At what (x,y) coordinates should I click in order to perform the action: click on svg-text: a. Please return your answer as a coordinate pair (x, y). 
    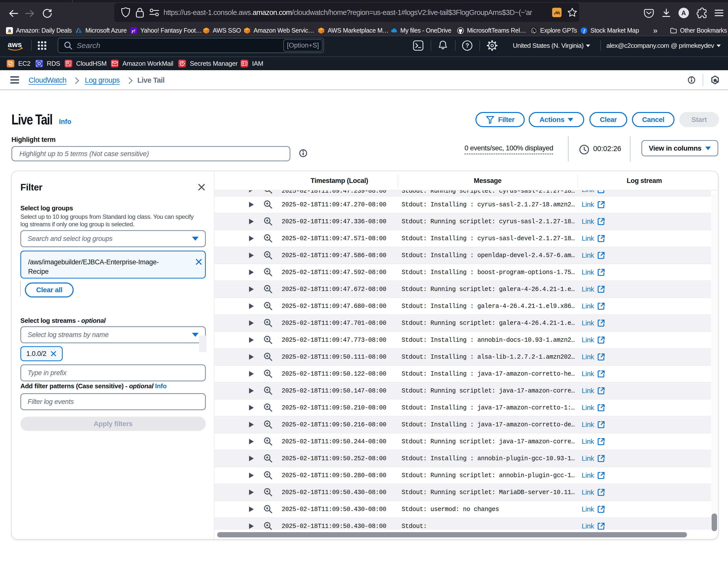
    Looking at the image, I should click on (10, 30).